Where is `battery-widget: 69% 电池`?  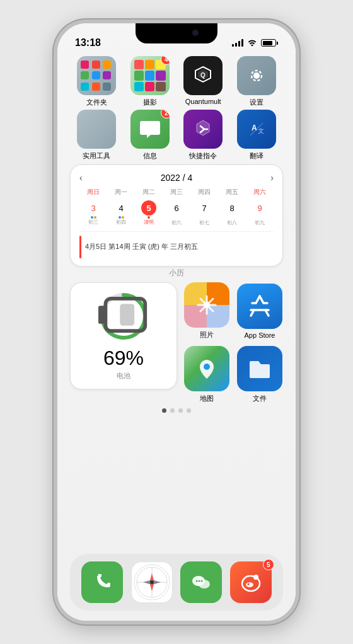 battery-widget: 69% 电池 is located at coordinates (124, 336).